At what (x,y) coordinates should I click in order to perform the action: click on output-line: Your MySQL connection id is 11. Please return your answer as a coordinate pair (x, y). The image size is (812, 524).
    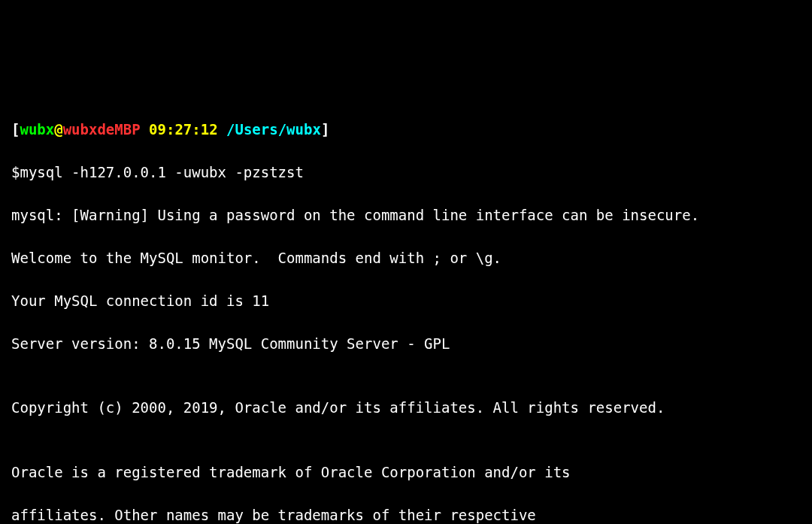
    Looking at the image, I should click on (406, 301).